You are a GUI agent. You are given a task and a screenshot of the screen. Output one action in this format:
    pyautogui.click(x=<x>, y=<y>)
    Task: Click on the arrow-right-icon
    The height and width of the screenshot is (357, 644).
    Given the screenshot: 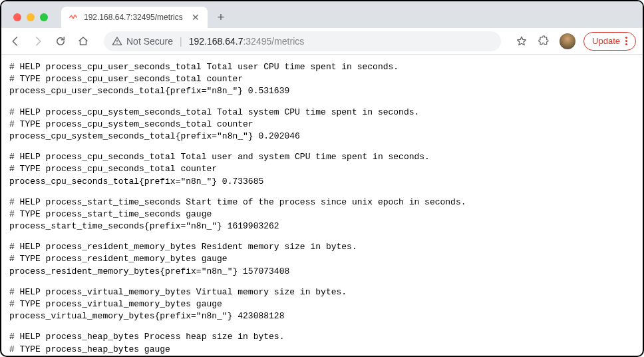 What is the action you would take?
    pyautogui.click(x=38, y=41)
    